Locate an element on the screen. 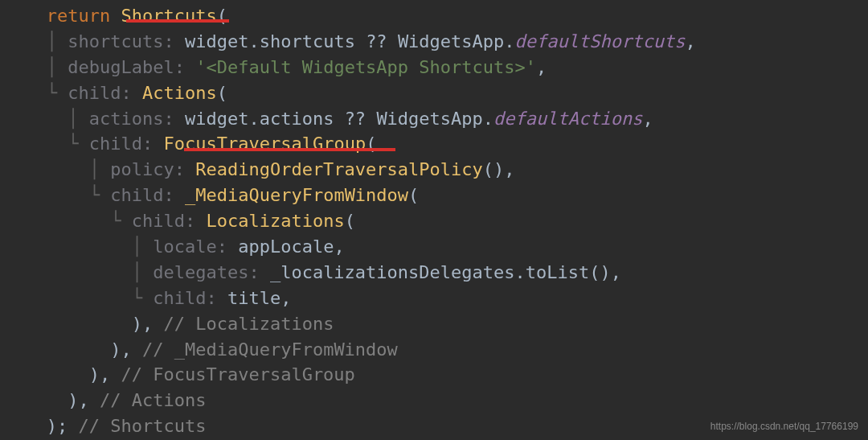 This screenshot has width=868, height=440. underline-focustraversalgroup is located at coordinates (289, 150).